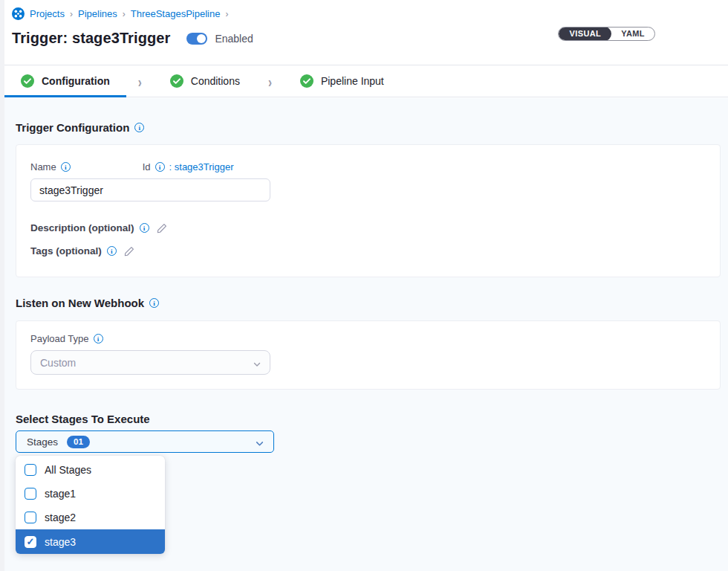  Describe the element at coordinates (18, 13) in the screenshot. I see `harness-logo-icon` at that location.